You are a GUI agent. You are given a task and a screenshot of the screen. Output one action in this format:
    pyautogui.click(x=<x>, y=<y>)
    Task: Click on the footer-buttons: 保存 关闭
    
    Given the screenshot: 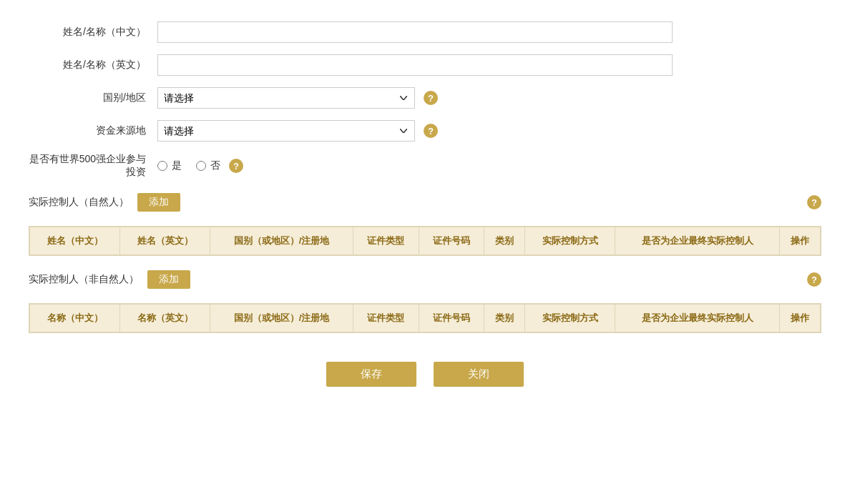 What is the action you would take?
    pyautogui.click(x=425, y=382)
    